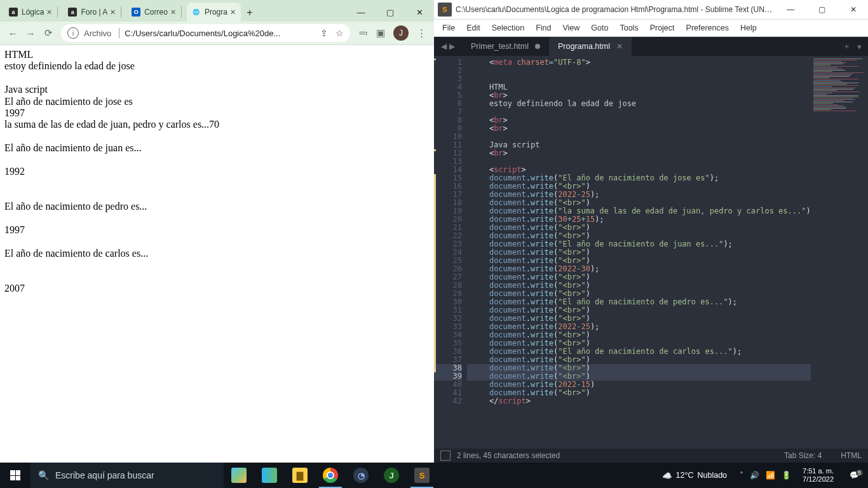  I want to click on favicon-icon: 🌐, so click(196, 12).